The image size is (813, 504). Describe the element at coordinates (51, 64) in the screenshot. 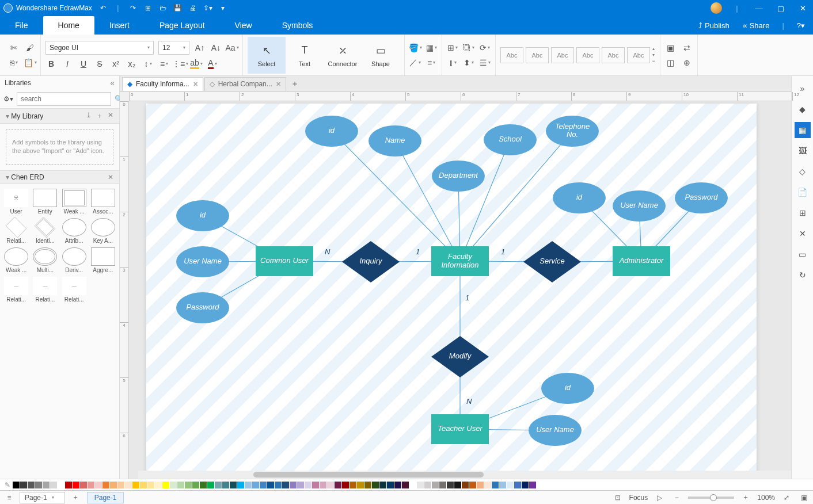

I see `bold-button: B` at that location.